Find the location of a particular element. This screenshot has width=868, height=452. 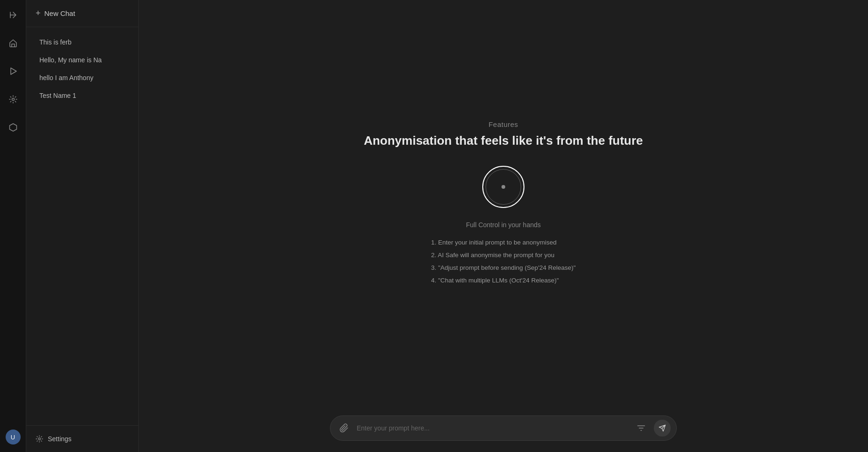

features-title: Anonymisation that feels like it's from … is located at coordinates (503, 141).